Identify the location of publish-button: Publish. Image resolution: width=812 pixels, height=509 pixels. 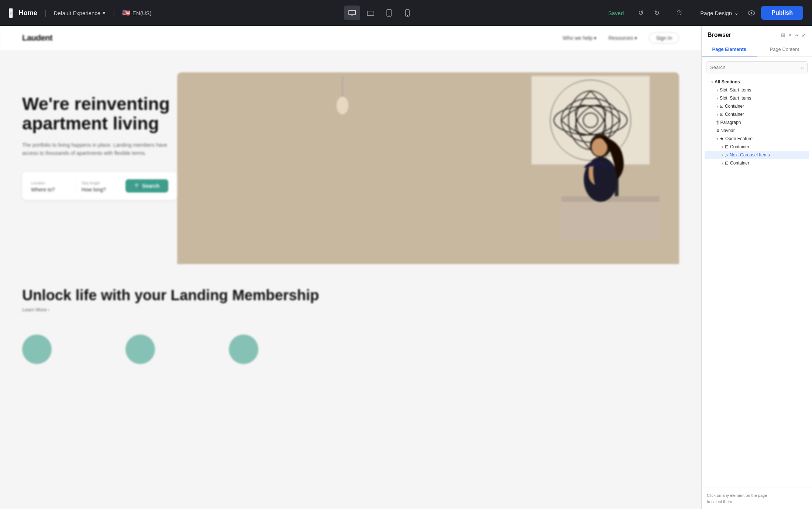
(782, 13).